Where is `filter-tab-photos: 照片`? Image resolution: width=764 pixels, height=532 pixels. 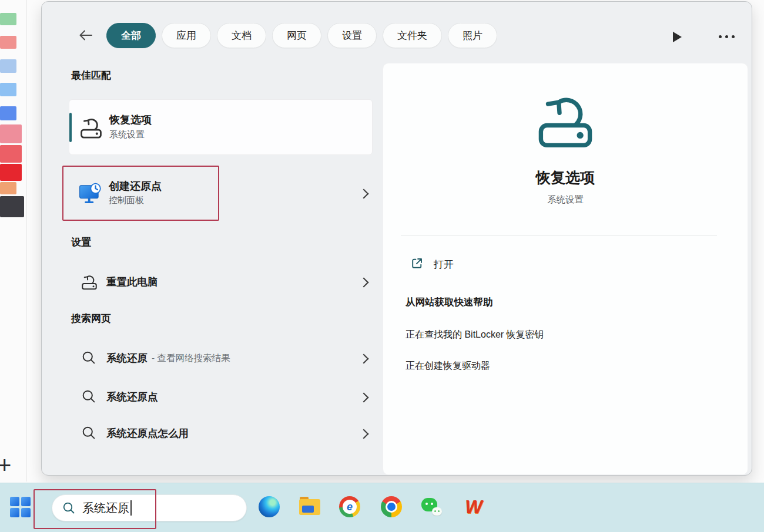
filter-tab-photos: 照片 is located at coordinates (473, 35).